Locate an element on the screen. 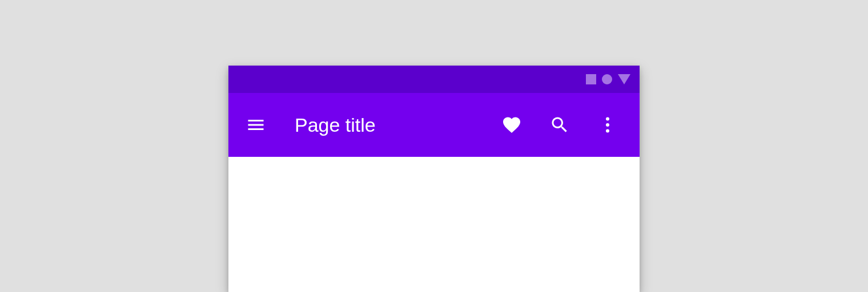 This screenshot has height=292, width=868. system-status-bar is located at coordinates (434, 79).